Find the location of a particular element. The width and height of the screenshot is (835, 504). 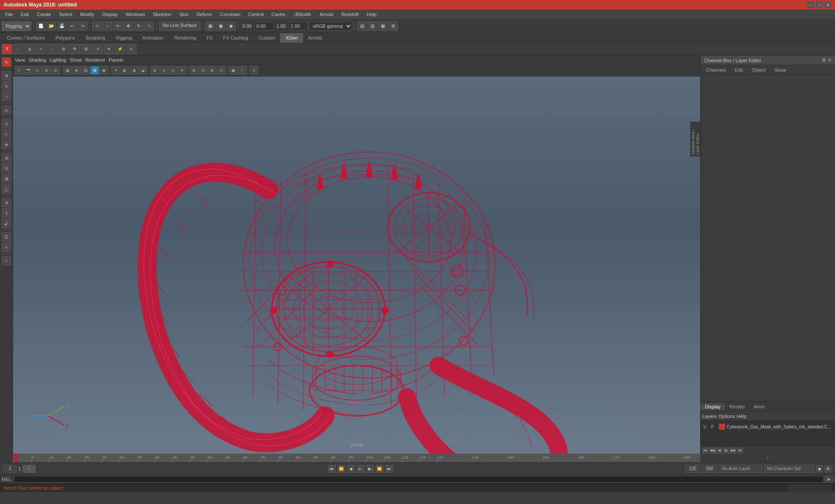

layer-p: P is located at coordinates (714, 427).